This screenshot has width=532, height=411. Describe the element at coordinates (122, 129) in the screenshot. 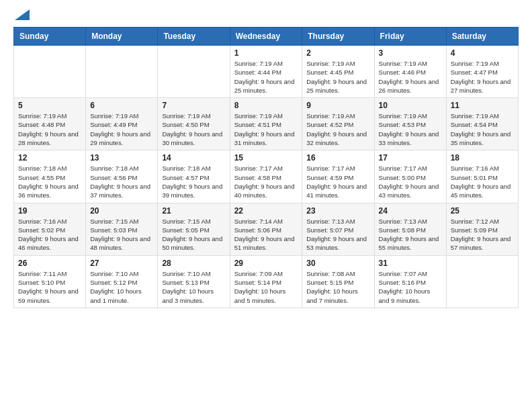

I see `day-info: Sunrise: 7:19 AM Sunset: 4:49 PM Dayligh…` at that location.